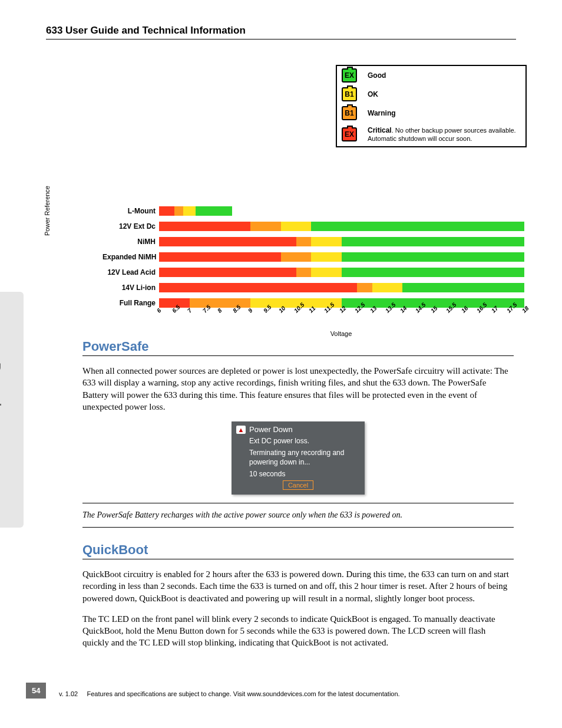  What do you see at coordinates (241, 430) in the screenshot?
I see `warning-icon: ▲` at bounding box center [241, 430].